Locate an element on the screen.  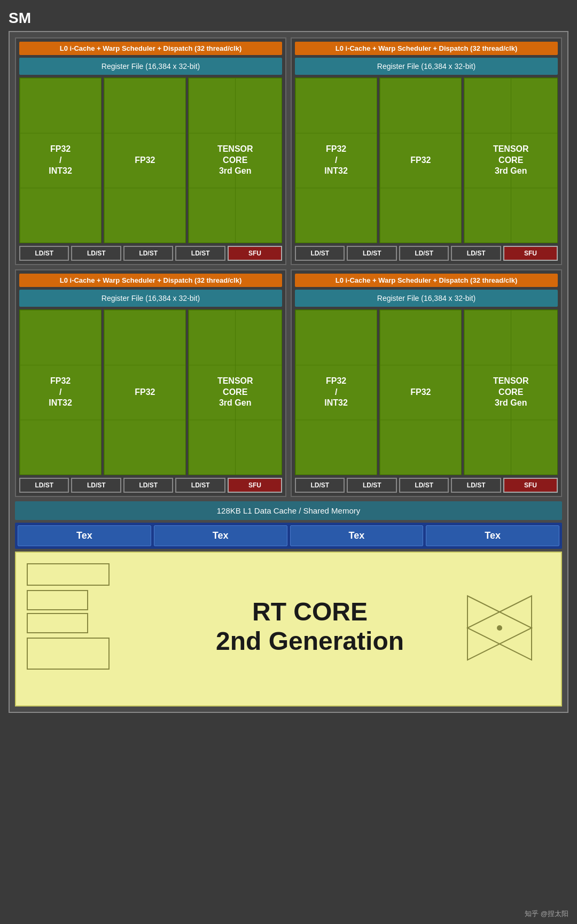
ldst-1-2: LD/ST is located at coordinates (96, 253).